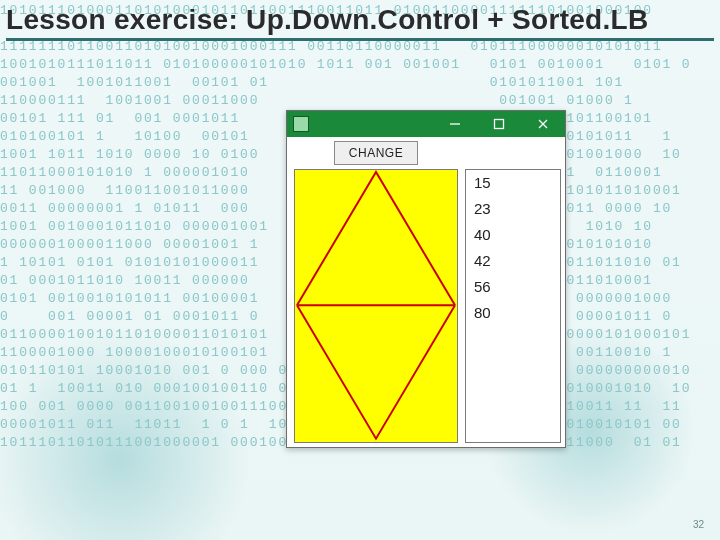  Describe the element at coordinates (513, 183) in the screenshot. I see `list-item: 15` at that location.